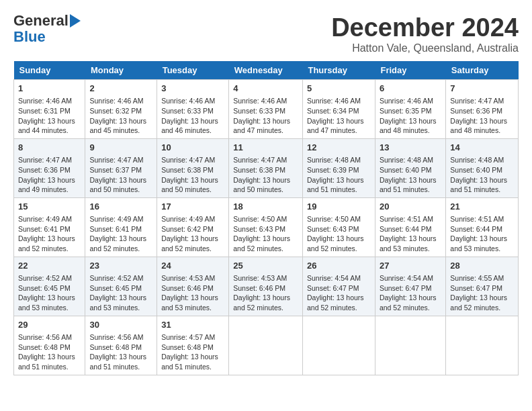  I want to click on day-info: Sunrise: 4:49 AM Sunset: 6:42 PM Dayligh…, so click(193, 234).